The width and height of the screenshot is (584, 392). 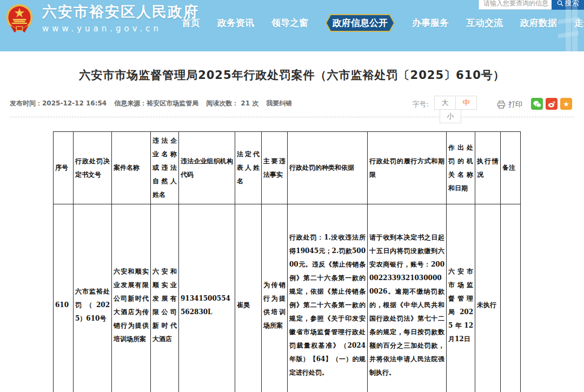 What do you see at coordinates (64, 298) in the screenshot?
I see `cell-seq: 610` at bounding box center [64, 298].